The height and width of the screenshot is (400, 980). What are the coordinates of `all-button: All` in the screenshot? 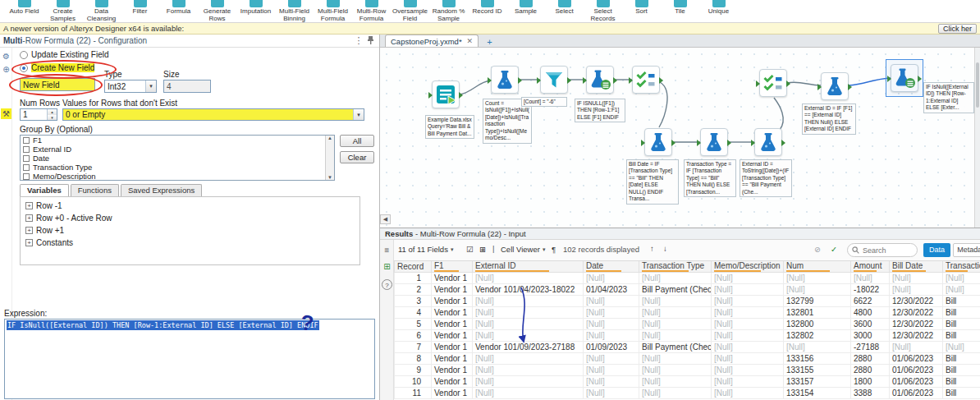 It's located at (357, 141).